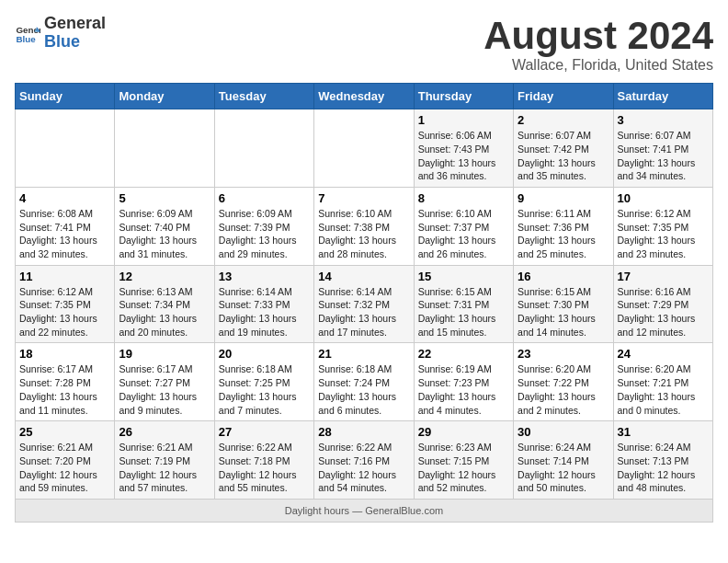 The image size is (728, 563). I want to click on day-info: Sunrise: 6:17 AM Sunset: 7:27 PM Dayligh…, so click(158, 389).